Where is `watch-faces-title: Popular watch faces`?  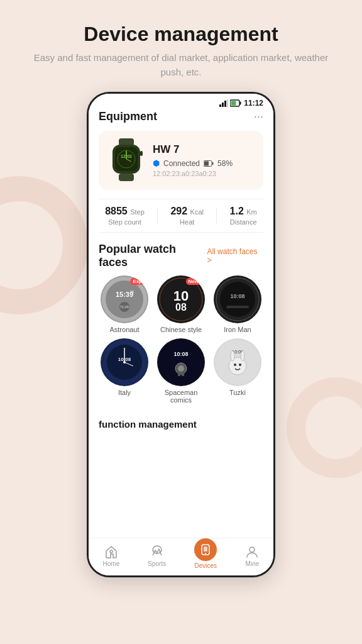 watch-faces-title: Popular watch faces is located at coordinates (153, 256).